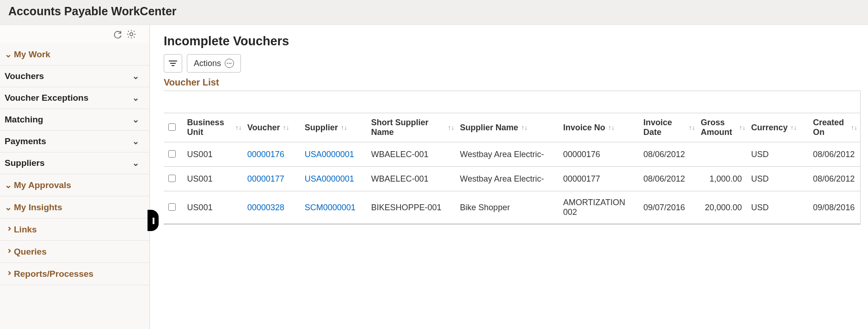  I want to click on nav-section-my-insights: ⌄ My Insights, so click(75, 207).